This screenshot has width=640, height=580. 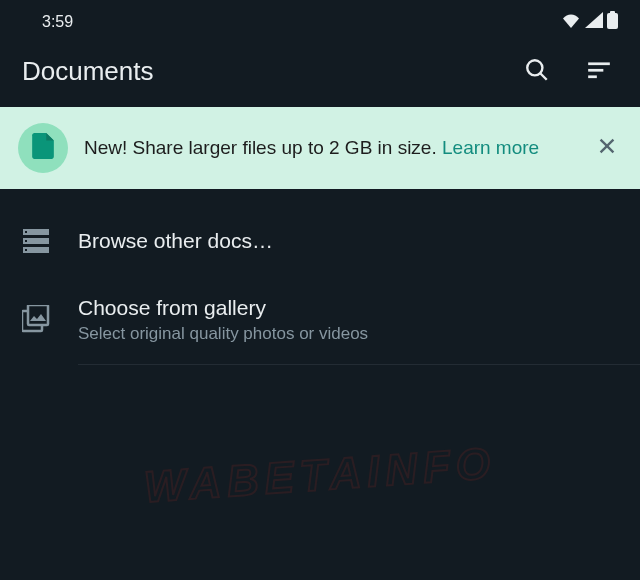 I want to click on page-title: Documents, so click(x=88, y=72).